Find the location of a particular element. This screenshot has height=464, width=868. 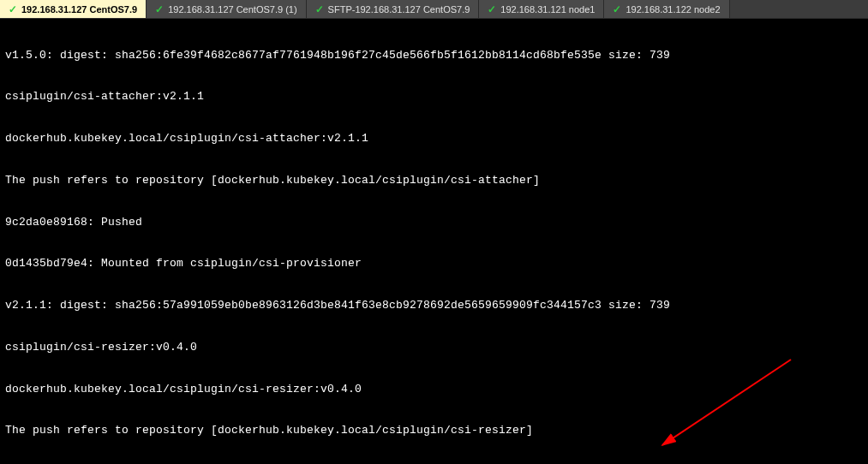

tab-centos-1: ✓ 192.168.31.127 CentOS7.9 (1) is located at coordinates (226, 9).